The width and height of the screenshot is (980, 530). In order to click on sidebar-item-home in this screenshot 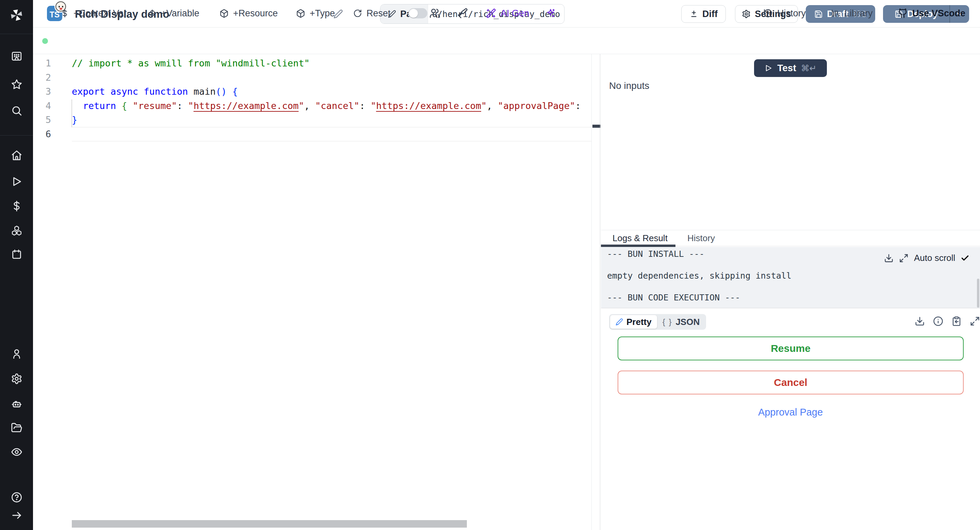, I will do `click(17, 155)`.